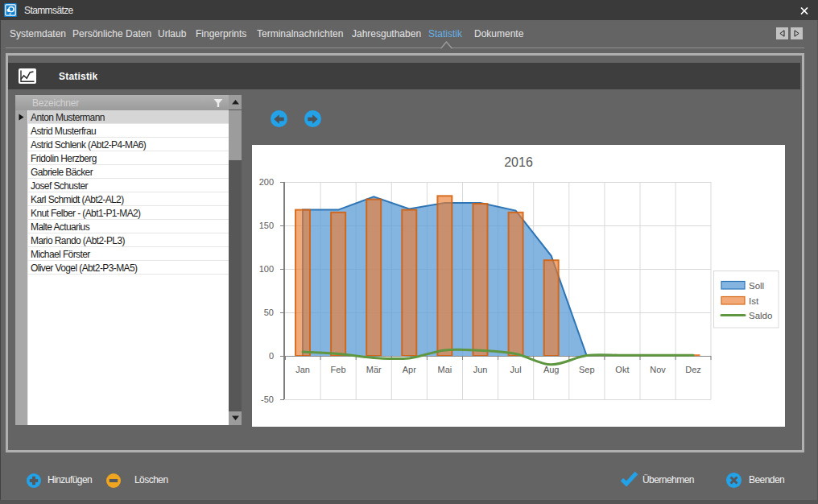 This screenshot has width=818, height=504. What do you see at coordinates (267, 399) in the screenshot?
I see `svg-text: -50` at bounding box center [267, 399].